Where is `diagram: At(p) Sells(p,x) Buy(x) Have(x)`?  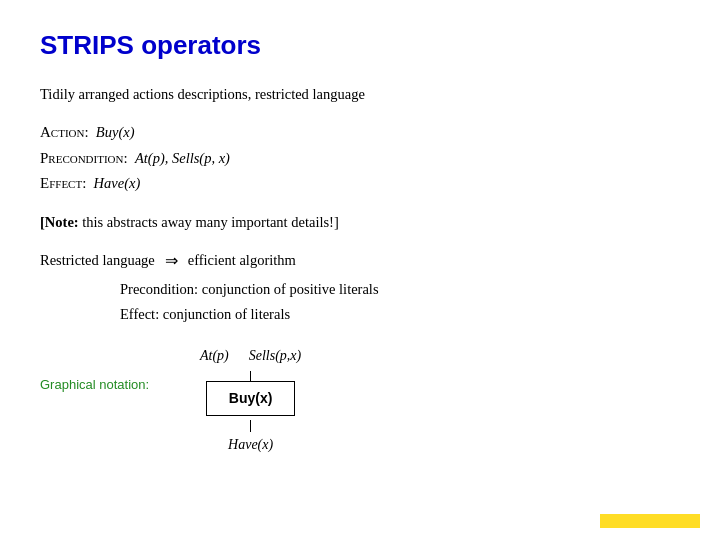
diagram: At(p) Sells(p,x) Buy(x) Have(x) is located at coordinates (250, 400).